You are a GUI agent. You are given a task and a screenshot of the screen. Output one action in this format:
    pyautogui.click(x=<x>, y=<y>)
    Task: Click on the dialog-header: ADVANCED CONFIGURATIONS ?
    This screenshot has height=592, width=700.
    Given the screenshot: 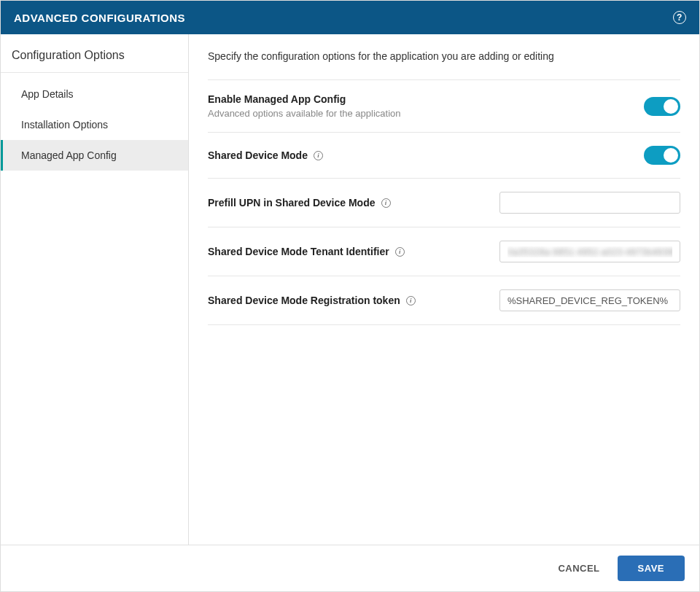 What is the action you would take?
    pyautogui.click(x=350, y=17)
    